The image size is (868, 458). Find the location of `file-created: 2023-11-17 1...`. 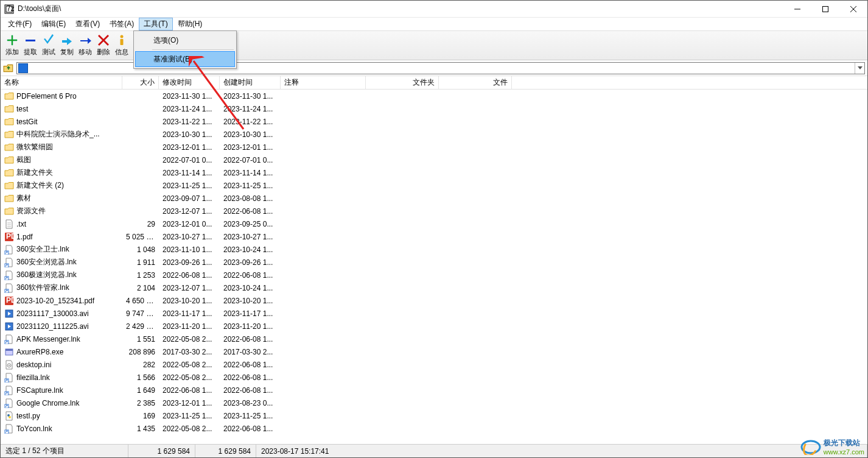

file-created: 2023-11-17 1... is located at coordinates (250, 314).